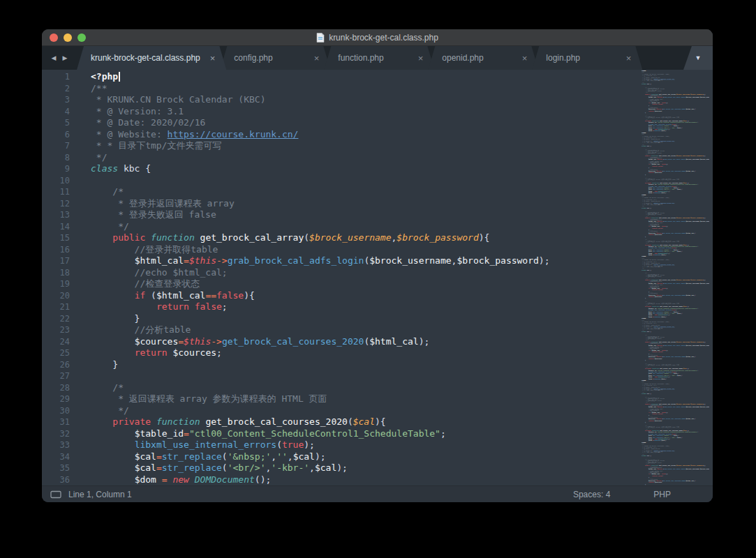  What do you see at coordinates (91, 495) in the screenshot?
I see `status-left: Line 1, Column 1` at bounding box center [91, 495].